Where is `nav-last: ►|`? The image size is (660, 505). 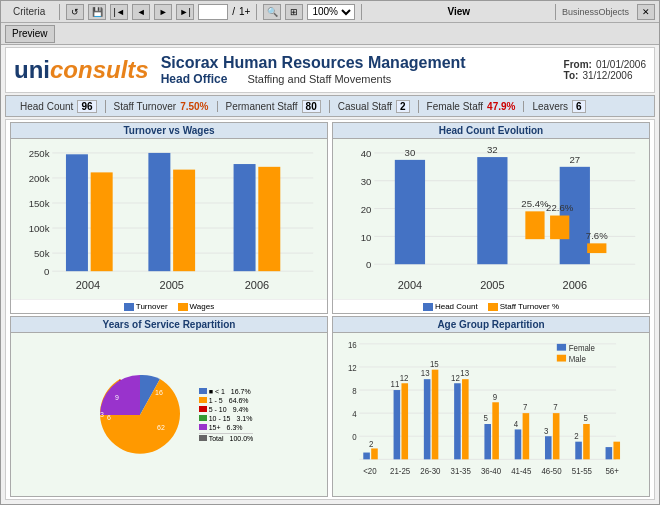
nav-last: ►| is located at coordinates (185, 12).